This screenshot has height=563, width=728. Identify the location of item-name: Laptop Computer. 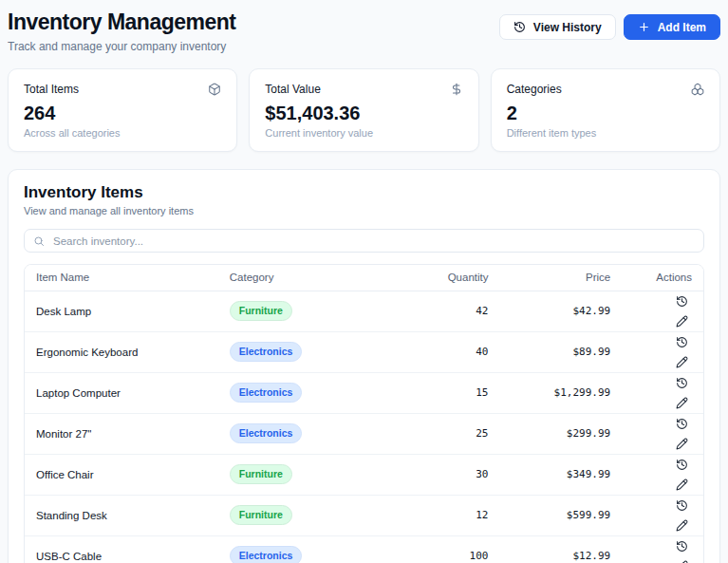
(121, 393).